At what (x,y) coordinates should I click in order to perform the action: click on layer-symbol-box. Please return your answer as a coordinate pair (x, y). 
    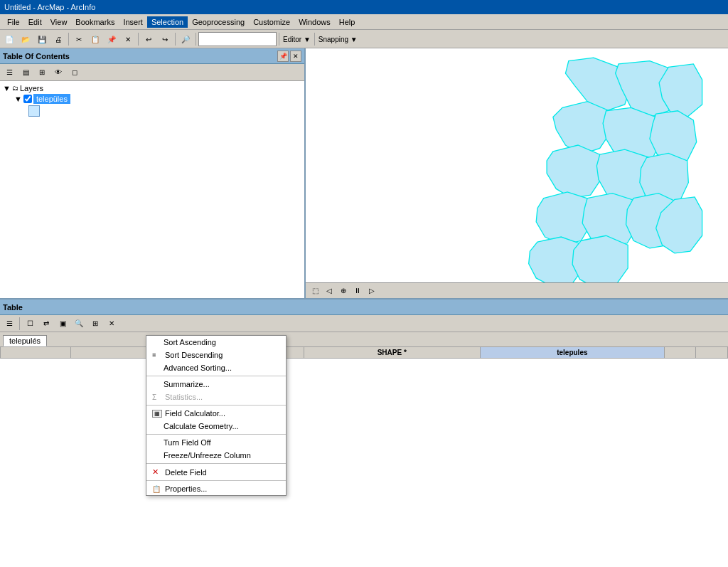
    Looking at the image, I should click on (34, 111).